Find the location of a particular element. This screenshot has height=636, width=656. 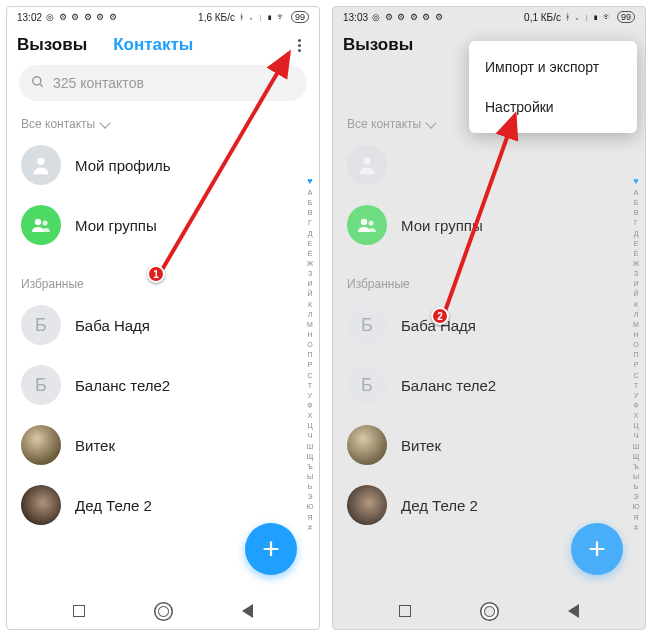

options-popup-menu: Импорт и экспорт Настройки is located at coordinates (553, 87).